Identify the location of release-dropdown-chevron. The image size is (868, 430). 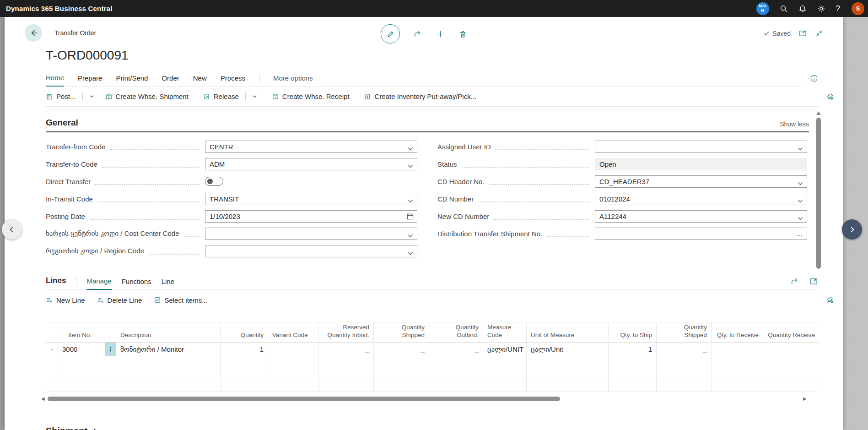
(254, 96).